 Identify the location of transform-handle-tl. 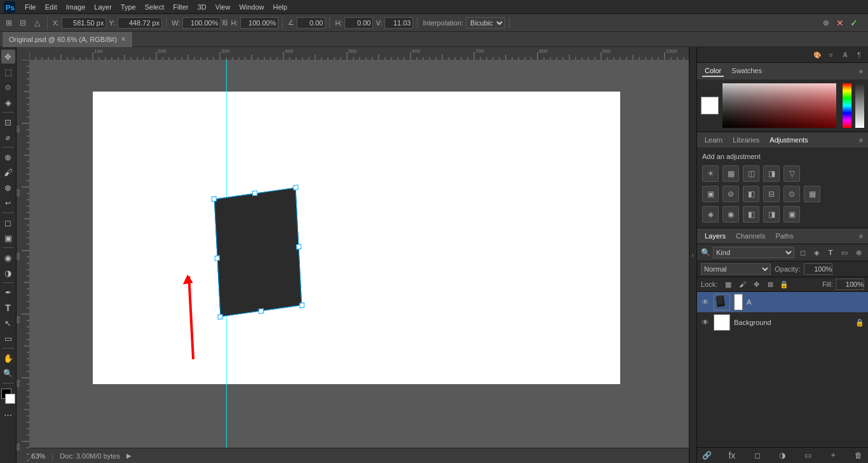
(214, 198).